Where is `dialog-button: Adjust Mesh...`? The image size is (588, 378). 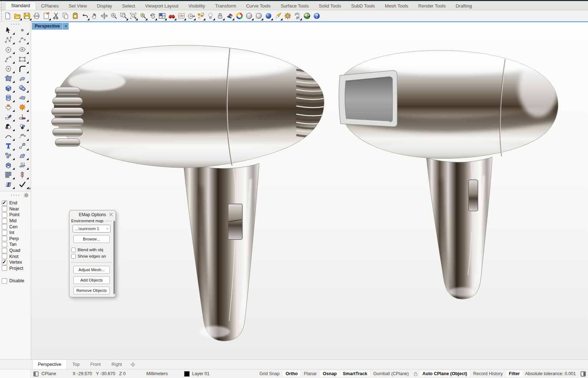 dialog-button: Adjust Mesh... is located at coordinates (92, 270).